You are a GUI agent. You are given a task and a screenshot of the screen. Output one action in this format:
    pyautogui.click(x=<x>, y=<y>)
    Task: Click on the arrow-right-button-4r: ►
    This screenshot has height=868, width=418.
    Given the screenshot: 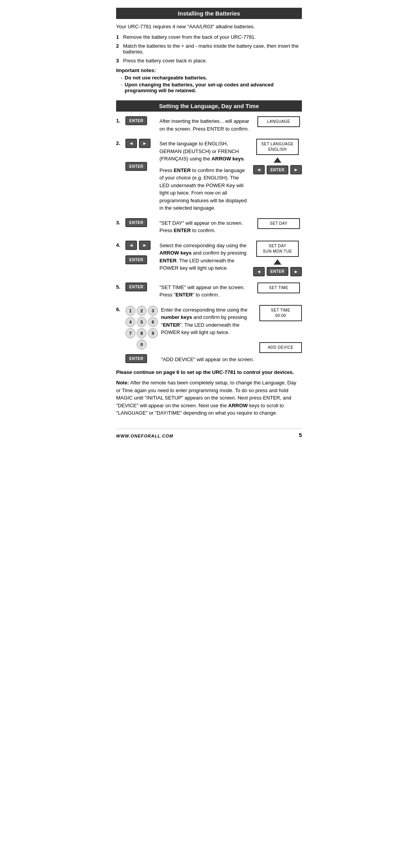 What is the action you would take?
    pyautogui.click(x=296, y=272)
    